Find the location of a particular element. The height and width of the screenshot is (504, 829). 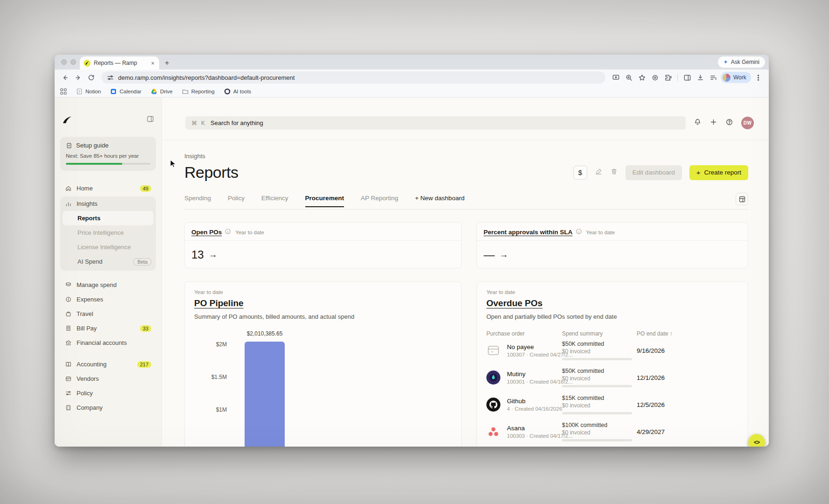

new-tab-button: + is located at coordinates (167, 63).